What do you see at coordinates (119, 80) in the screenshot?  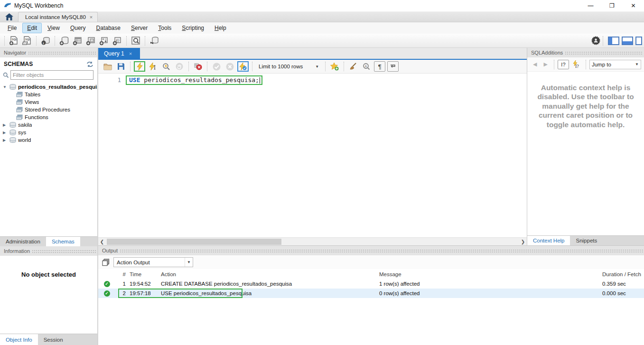 I see `line-number: 1` at bounding box center [119, 80].